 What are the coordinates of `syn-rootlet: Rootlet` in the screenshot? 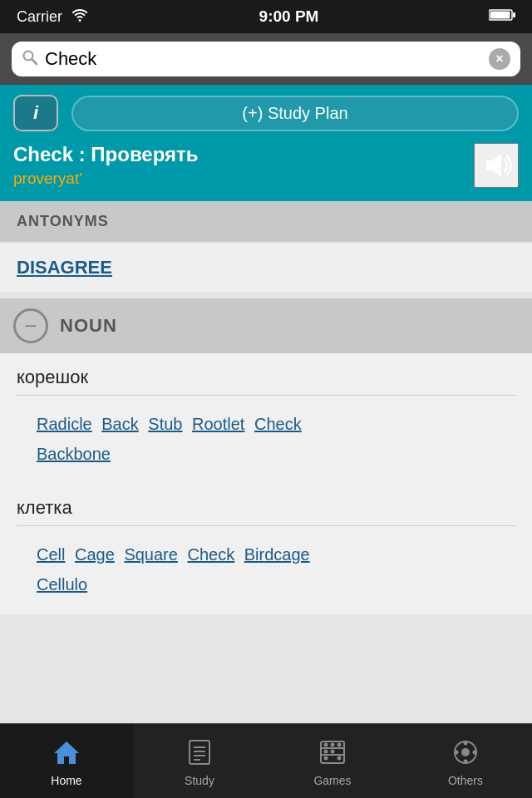 It's located at (218, 424).